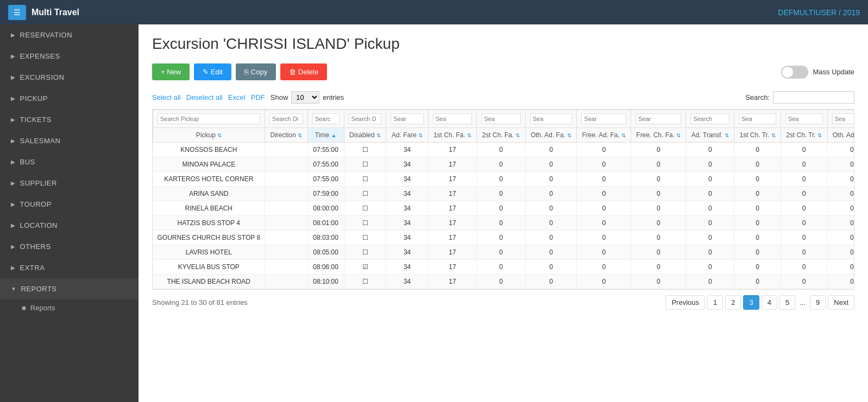 The width and height of the screenshot is (868, 402). Describe the element at coordinates (658, 119) in the screenshot. I see `filter-freechfa-input` at that location.